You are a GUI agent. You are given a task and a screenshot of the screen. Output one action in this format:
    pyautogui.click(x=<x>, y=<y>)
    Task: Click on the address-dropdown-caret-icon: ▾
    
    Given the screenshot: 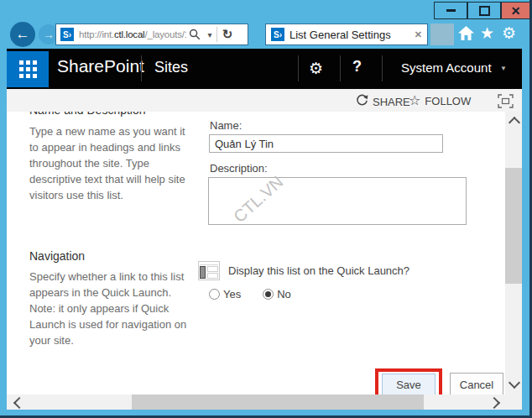 What is the action you would take?
    pyautogui.click(x=210, y=34)
    